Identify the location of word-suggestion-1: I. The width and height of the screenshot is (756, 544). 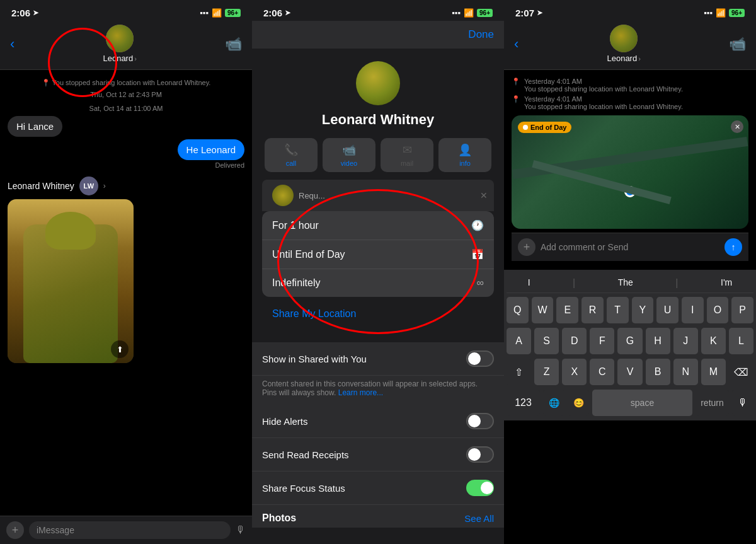
(529, 283).